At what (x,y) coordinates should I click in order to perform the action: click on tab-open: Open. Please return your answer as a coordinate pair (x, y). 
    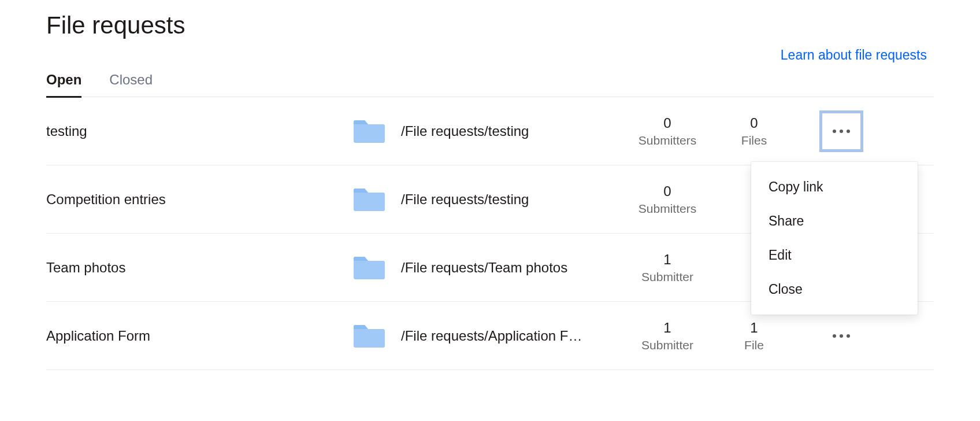
    Looking at the image, I should click on (64, 84).